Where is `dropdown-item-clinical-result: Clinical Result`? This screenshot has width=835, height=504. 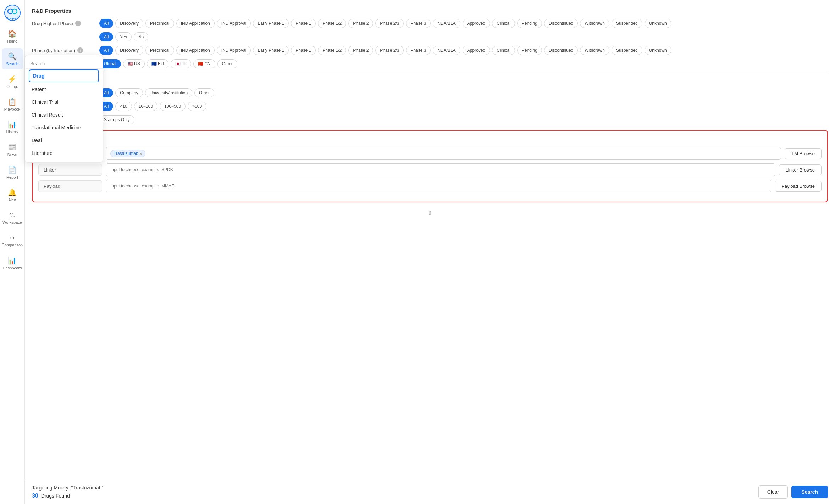
dropdown-item-clinical-result: Clinical Result is located at coordinates (64, 115).